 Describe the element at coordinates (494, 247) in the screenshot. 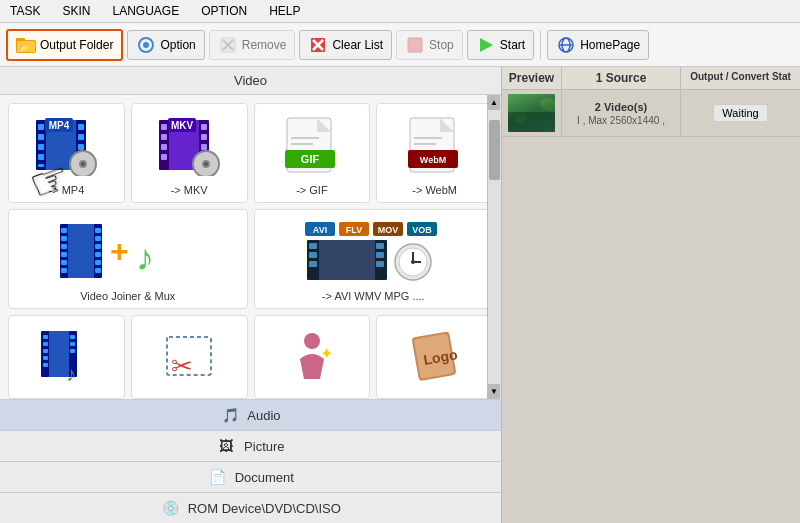

I see `scrollbar: ▲ ▼` at that location.